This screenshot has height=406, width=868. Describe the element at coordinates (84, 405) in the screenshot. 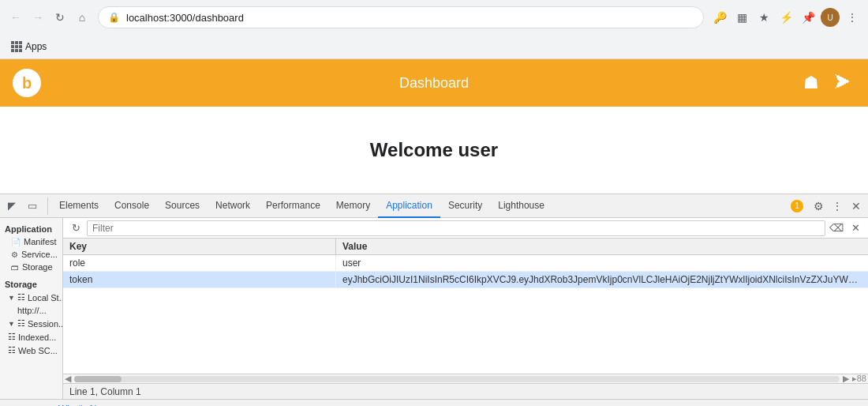

I see `whats-new-tab-label: What's New` at that location.